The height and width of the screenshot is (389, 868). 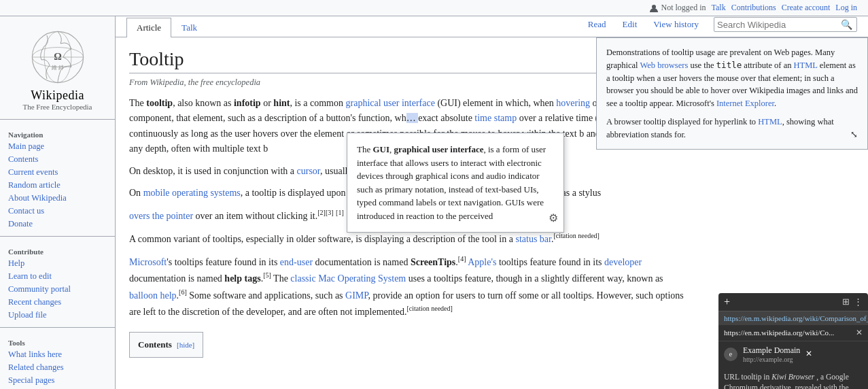 What do you see at coordinates (771, 354) in the screenshot?
I see `kiwi-domain-info: Example Domain http://example.org` at bounding box center [771, 354].